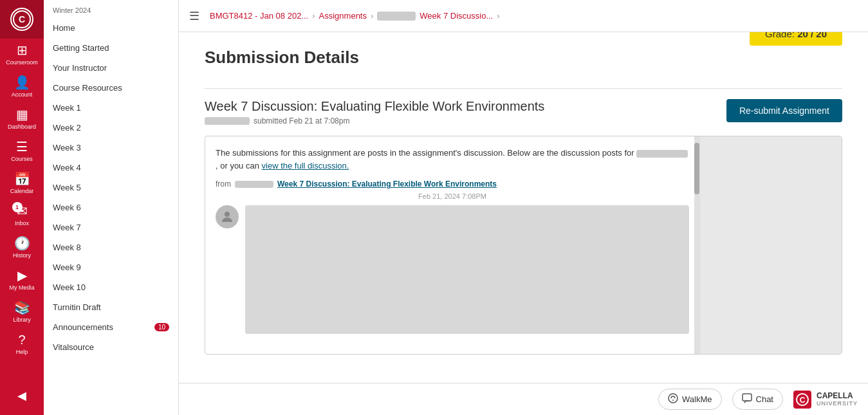  What do you see at coordinates (67, 188) in the screenshot?
I see `sidebar-item-label: Week 5` at bounding box center [67, 188].